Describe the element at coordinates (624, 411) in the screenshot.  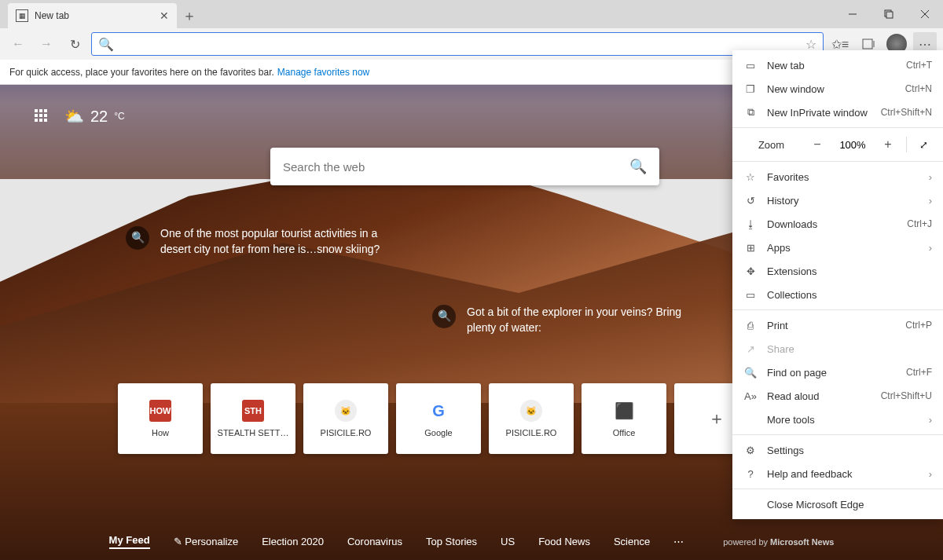
I see `tile-icon: ⬛` at that location.